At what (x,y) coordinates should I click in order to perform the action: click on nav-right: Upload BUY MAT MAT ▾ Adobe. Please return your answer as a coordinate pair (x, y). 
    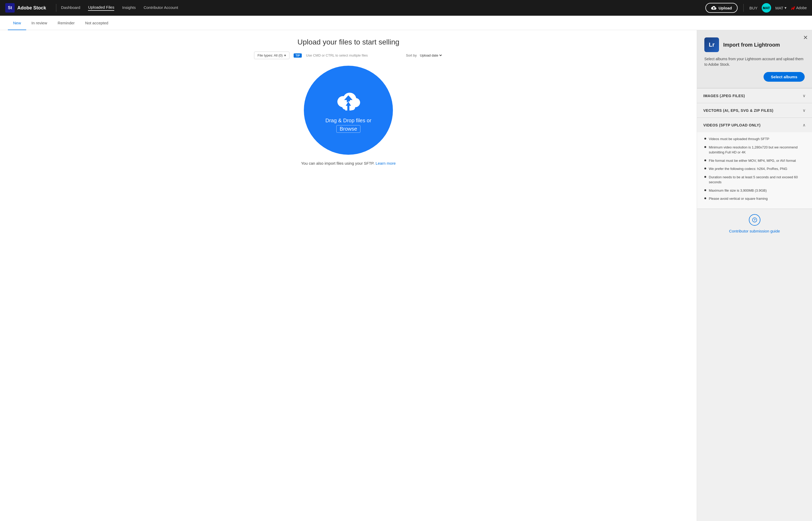
    Looking at the image, I should click on (756, 8).